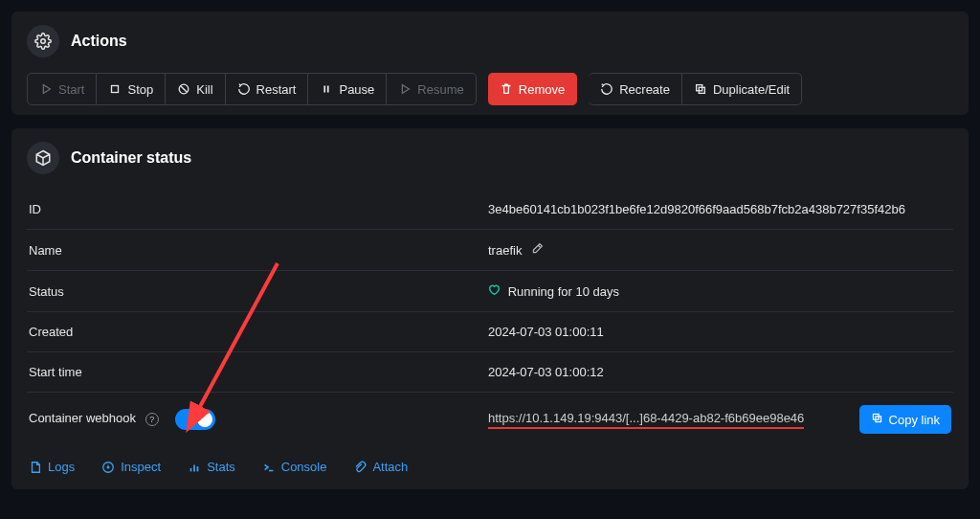  I want to click on console-link: Console, so click(295, 467).